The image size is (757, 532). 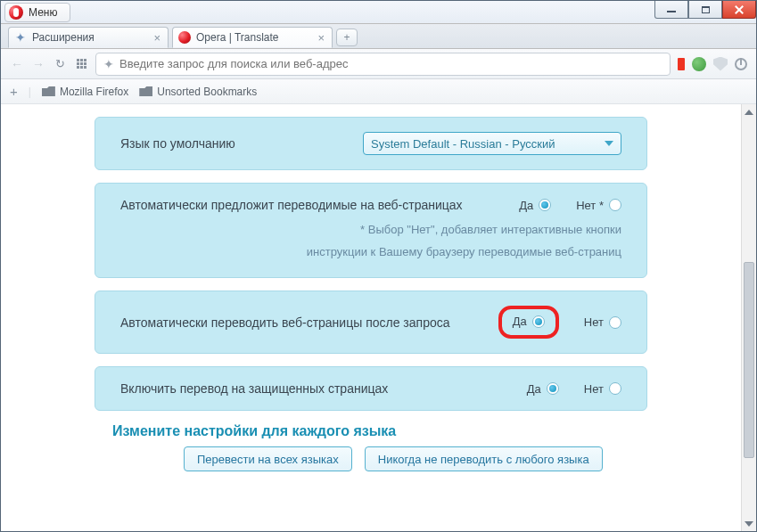 What do you see at coordinates (378, 92) in the screenshot?
I see `bookmarks-bar: + | Mozilla Firefox Unsorted Bookmarks` at bounding box center [378, 92].